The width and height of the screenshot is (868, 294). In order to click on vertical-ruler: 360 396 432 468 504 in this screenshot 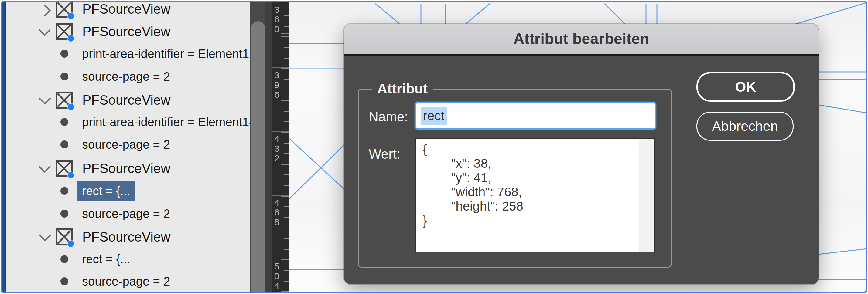, I will do `click(280, 147)`.